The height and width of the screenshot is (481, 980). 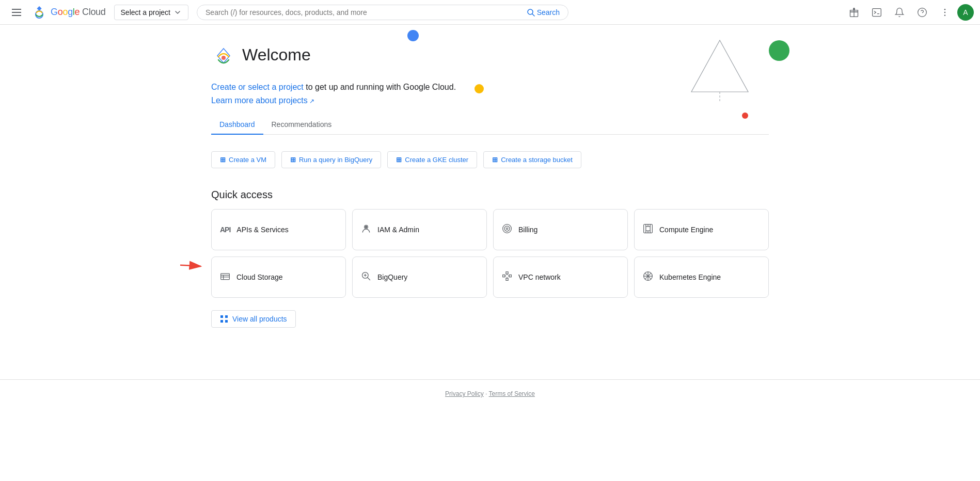 What do you see at coordinates (966, 12) in the screenshot?
I see `avatar: A` at bounding box center [966, 12].